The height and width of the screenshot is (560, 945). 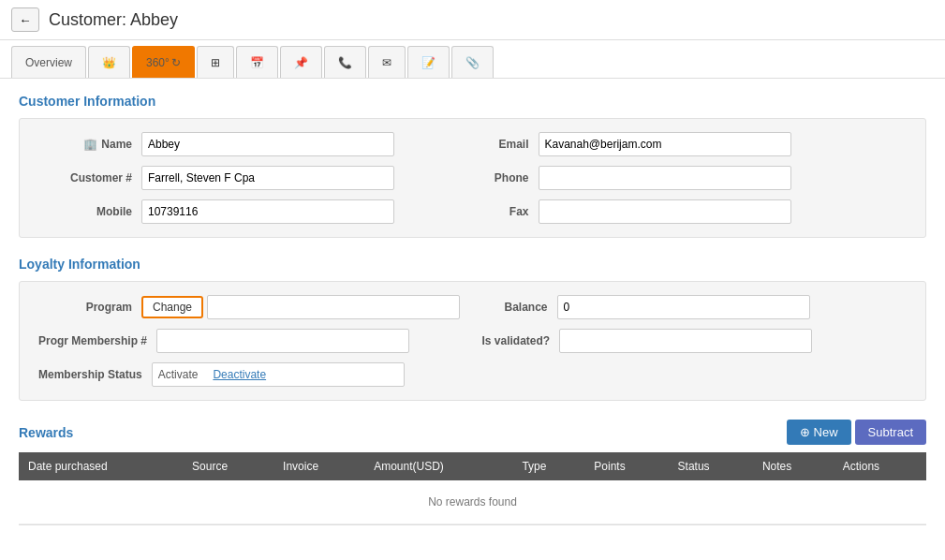 What do you see at coordinates (472, 264) in the screenshot?
I see `loyalty-info-title: Loyalty Information` at bounding box center [472, 264].